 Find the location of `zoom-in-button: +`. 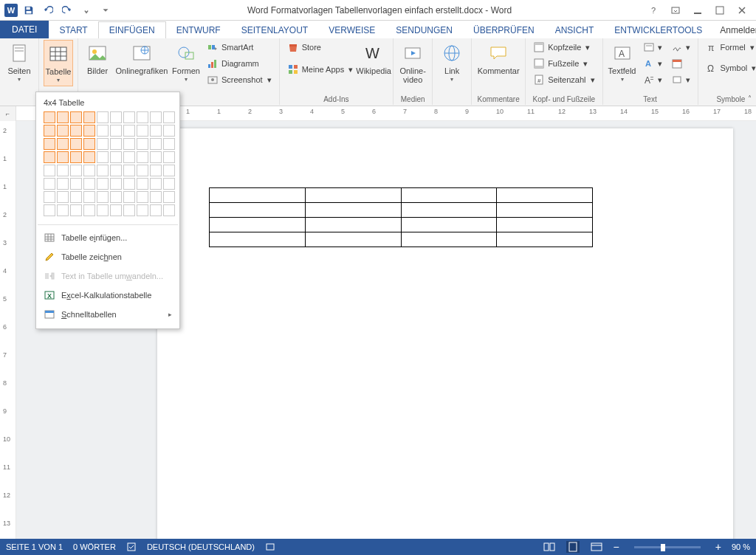

zoom-in-button: + is located at coordinates (718, 547).